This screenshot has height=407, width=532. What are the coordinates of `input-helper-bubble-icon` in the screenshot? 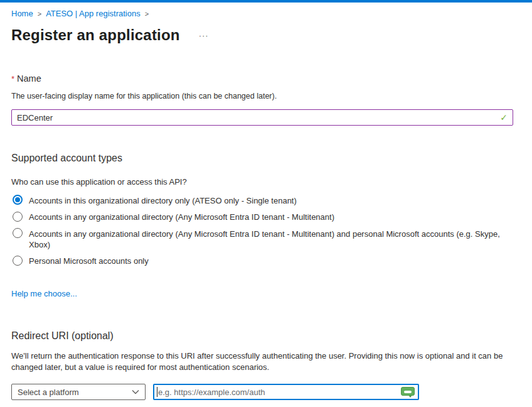 It's located at (408, 391).